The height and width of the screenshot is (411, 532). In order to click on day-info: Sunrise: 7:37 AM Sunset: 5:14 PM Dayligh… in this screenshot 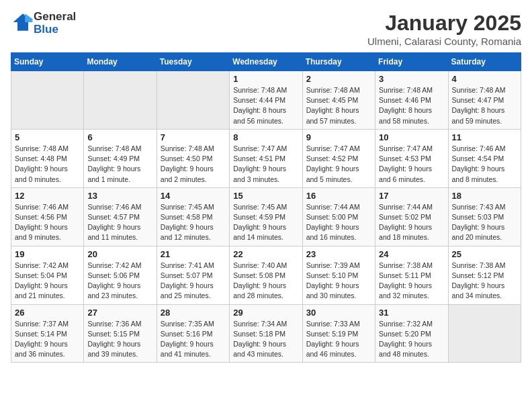, I will do `click(47, 340)`.